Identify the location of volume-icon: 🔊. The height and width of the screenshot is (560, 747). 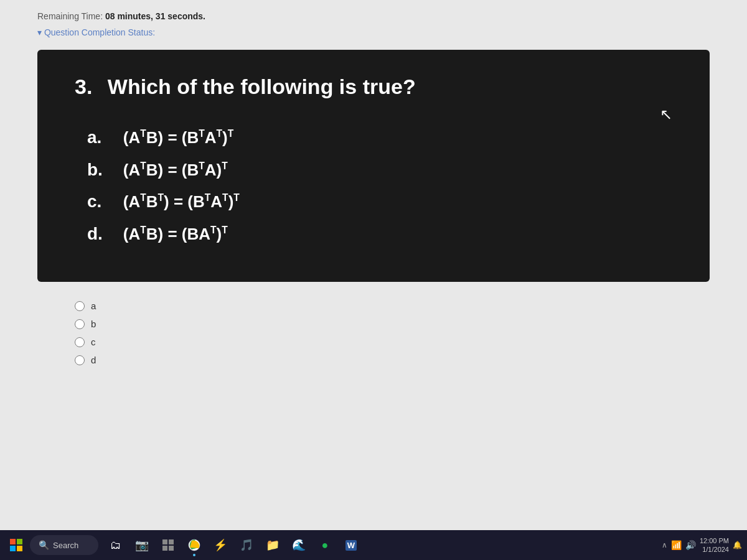
(691, 545).